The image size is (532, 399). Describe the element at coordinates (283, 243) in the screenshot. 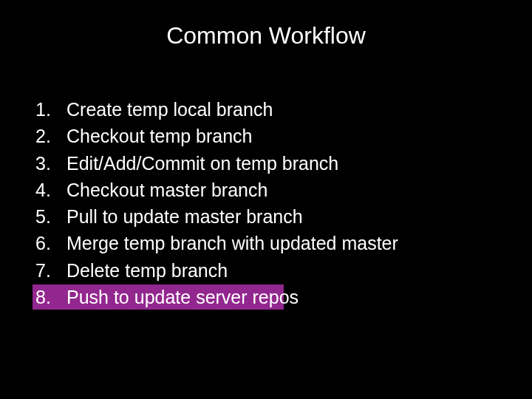

I see `list-text: Merge temp branch with updated master` at that location.